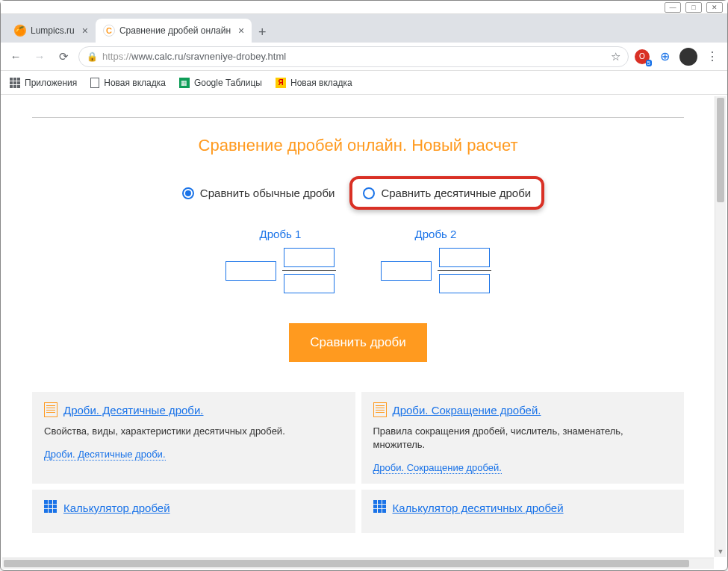  Describe the element at coordinates (358, 260) in the screenshot. I see `fractions-input-row: Дробь 1 Дробь 2` at that location.